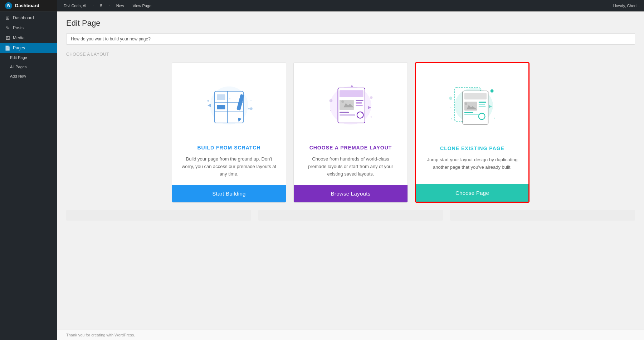 Image resolution: width=644 pixels, height=340 pixels. Describe the element at coordinates (229, 105) in the screenshot. I see `card-illustration-1: ◀ ● + × ⬩` at that location.